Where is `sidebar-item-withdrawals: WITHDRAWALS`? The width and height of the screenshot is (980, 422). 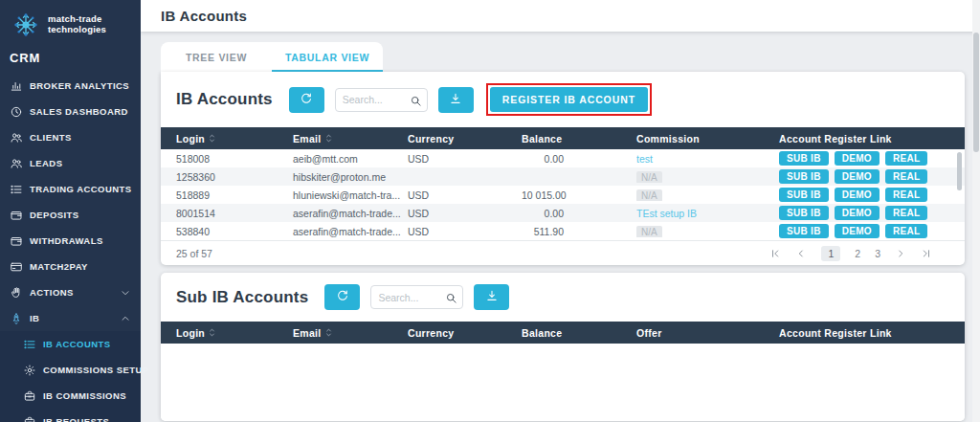
sidebar-item-withdrawals: WITHDRAWALS is located at coordinates (71, 241).